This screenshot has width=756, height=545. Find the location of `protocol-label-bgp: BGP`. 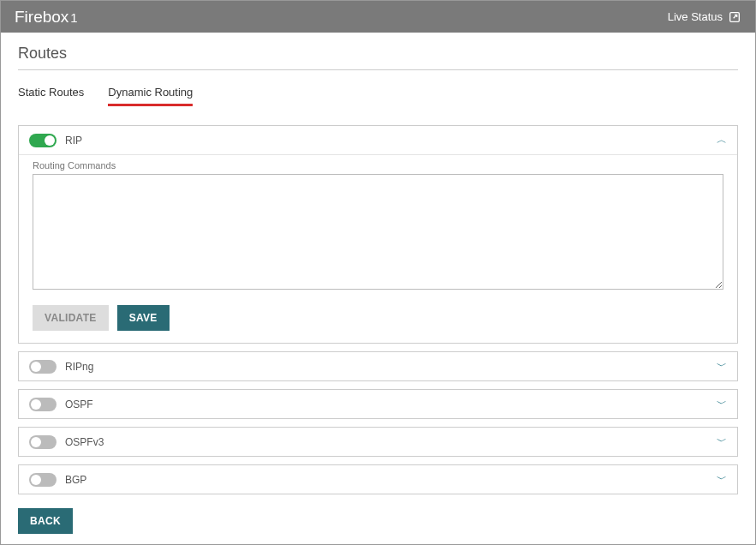

protocol-label-bgp: BGP is located at coordinates (75, 480).